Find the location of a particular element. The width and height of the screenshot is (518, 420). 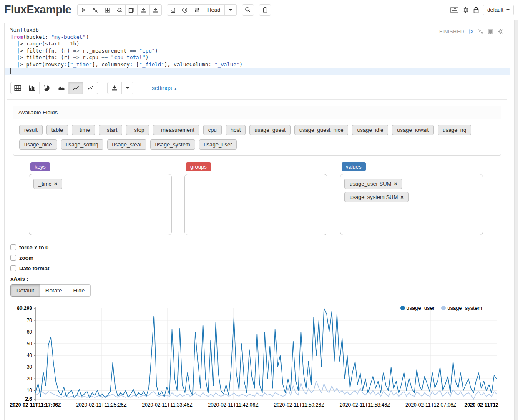

paragraph-status: FINISHED is located at coordinates (452, 32).